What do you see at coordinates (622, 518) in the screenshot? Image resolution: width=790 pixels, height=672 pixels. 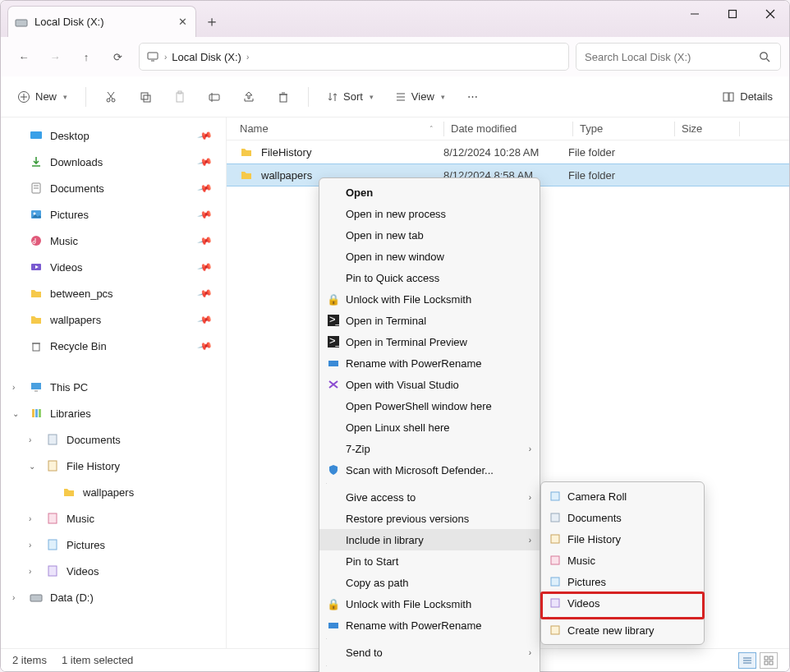 I see `ctxlib-documents: Documents` at bounding box center [622, 518].